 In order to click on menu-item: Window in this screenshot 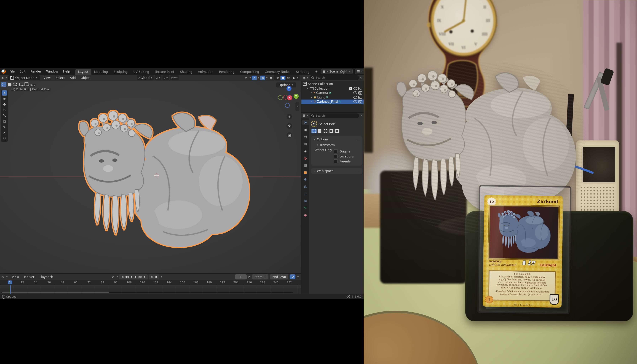, I will do `click(52, 72)`.